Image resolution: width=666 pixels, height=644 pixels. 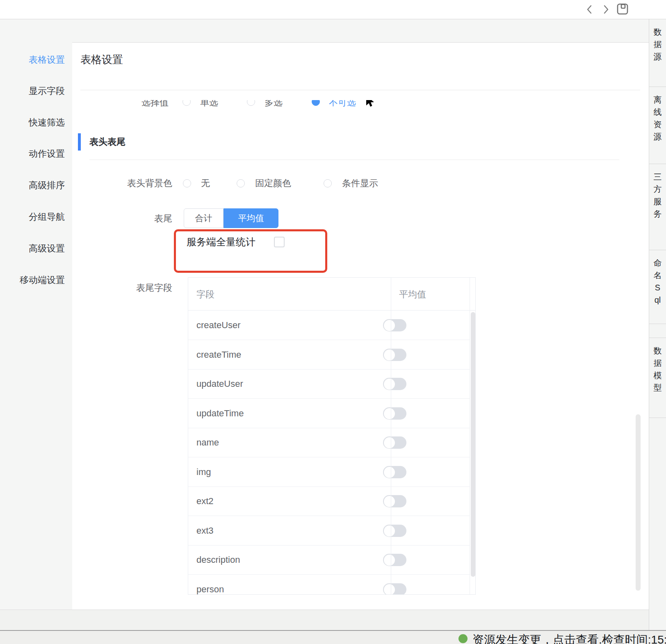 I want to click on field-name: person, so click(x=210, y=585).